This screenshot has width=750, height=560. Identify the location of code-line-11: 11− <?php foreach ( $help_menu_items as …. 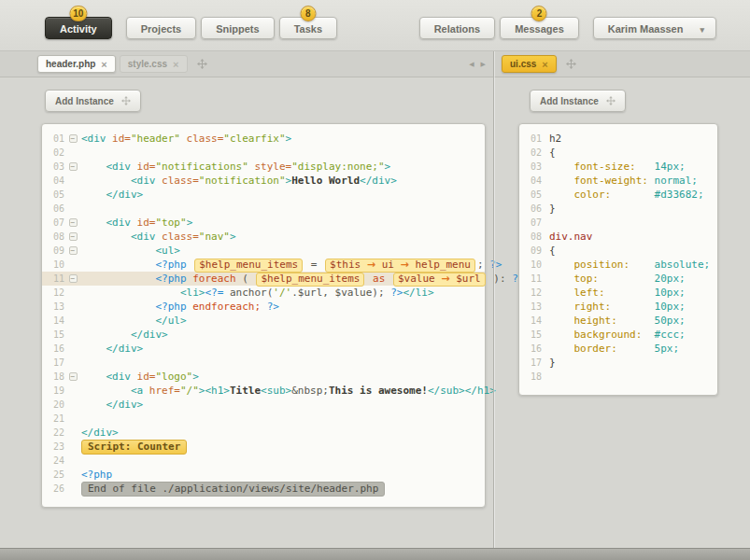
(263, 278).